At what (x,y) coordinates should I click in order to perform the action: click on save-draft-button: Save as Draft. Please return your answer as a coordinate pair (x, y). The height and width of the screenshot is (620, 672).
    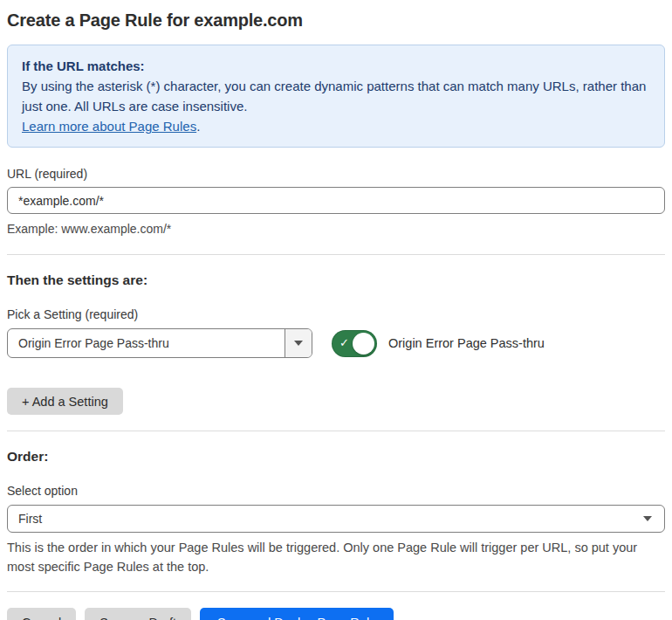
    Looking at the image, I should click on (138, 614).